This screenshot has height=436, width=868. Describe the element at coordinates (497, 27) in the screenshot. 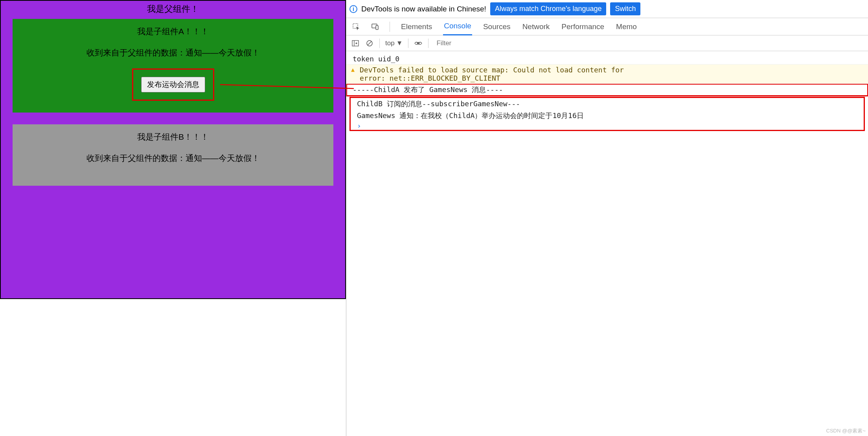

I see `tab-sources: Sources` at that location.